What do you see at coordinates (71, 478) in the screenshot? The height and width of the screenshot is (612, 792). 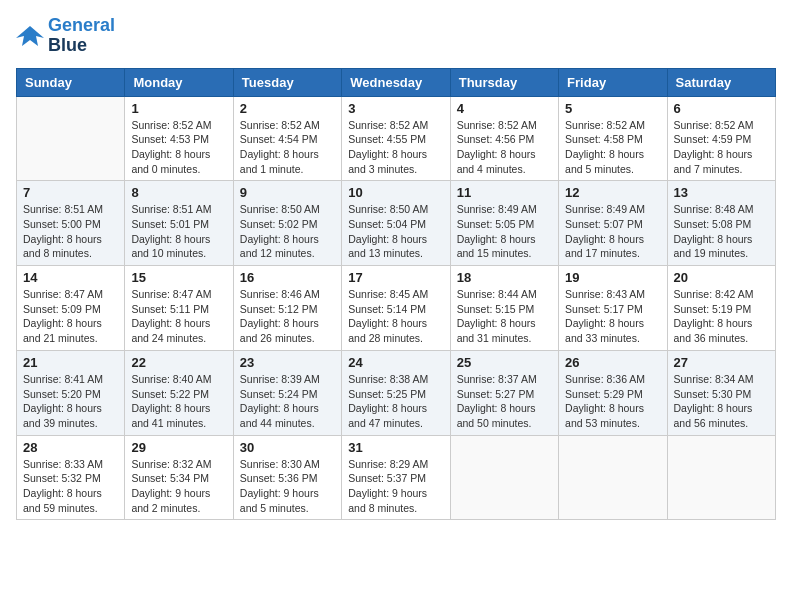 I see `calendar-cell: 28Sunrise: 8:33 AMSunset: 5:32 PMDayligh…` at bounding box center [71, 478].